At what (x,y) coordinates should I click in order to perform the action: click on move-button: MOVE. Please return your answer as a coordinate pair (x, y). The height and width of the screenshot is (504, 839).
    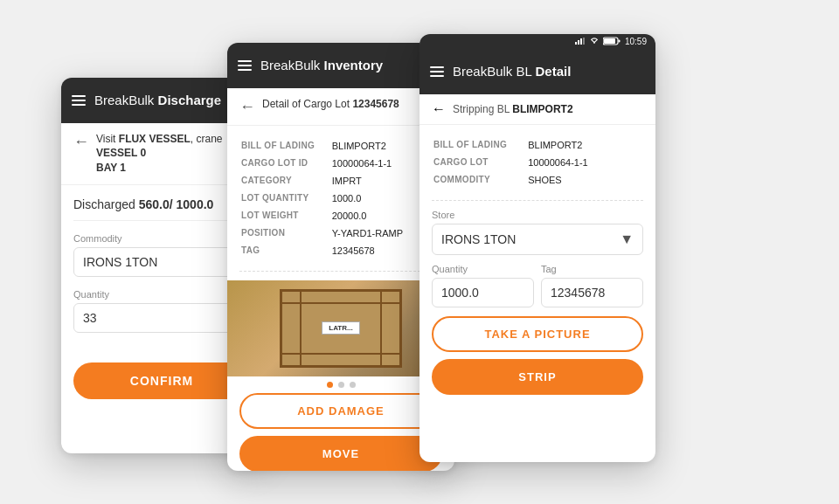
    Looking at the image, I should click on (341, 453).